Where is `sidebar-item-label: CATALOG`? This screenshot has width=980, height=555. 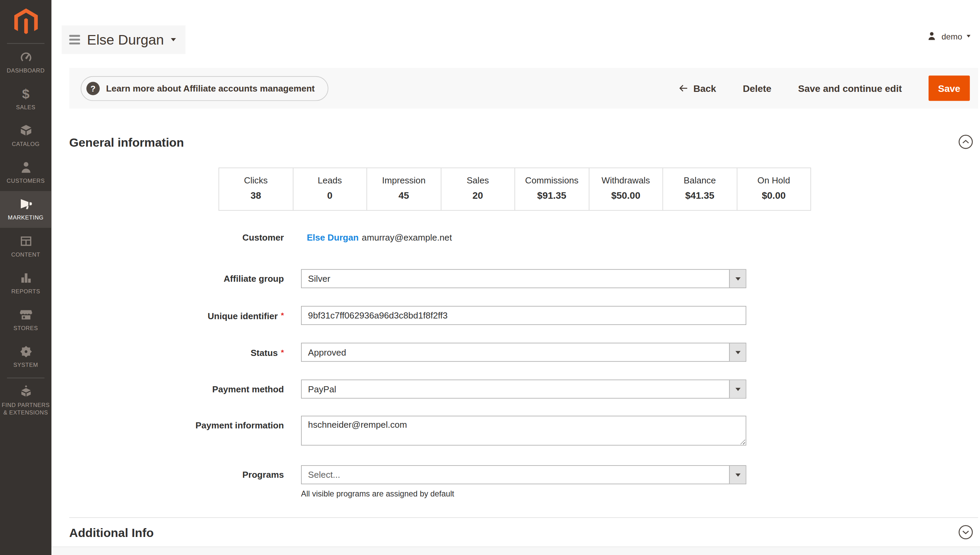 sidebar-item-label: CATALOG is located at coordinates (26, 144).